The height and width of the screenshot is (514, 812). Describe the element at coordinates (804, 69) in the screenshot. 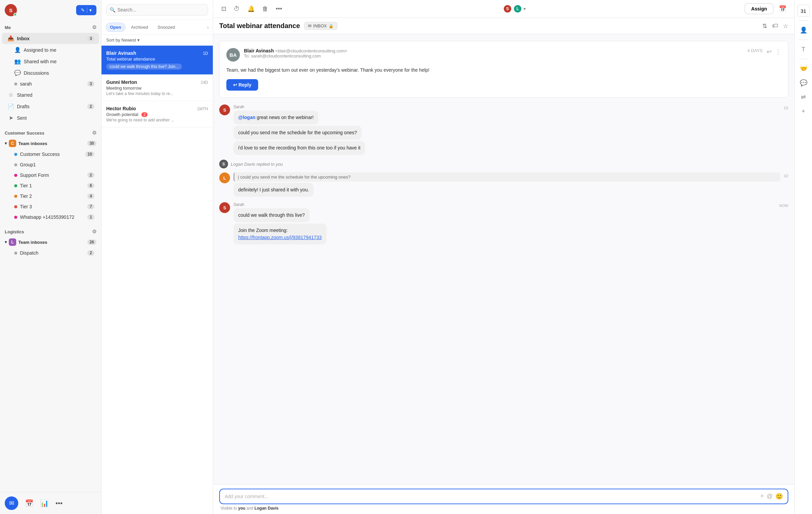

I see `person-action-icon: 🤝` at that location.